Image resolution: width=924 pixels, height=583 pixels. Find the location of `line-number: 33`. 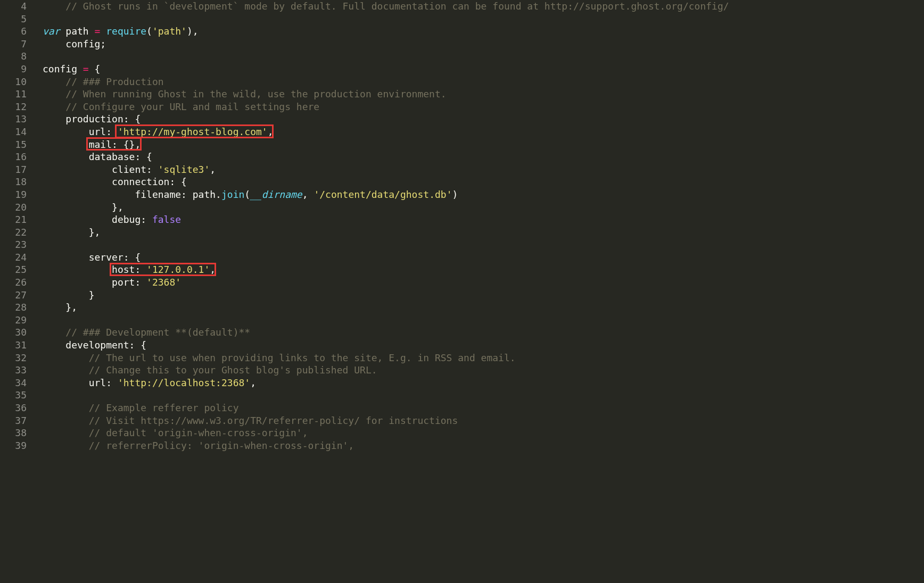

line-number: 33 is located at coordinates (13, 370).